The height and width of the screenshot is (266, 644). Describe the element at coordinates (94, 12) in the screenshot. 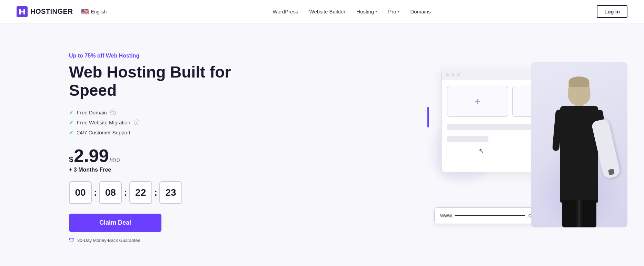

I see `language-selector: 🇺🇸 English` at that location.